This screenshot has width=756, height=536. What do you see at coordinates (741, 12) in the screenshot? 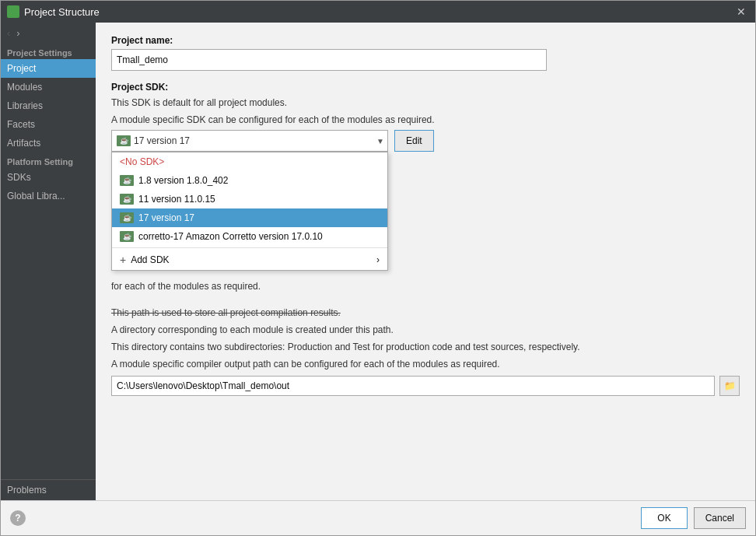
I see `close-button: ✕` at bounding box center [741, 12].